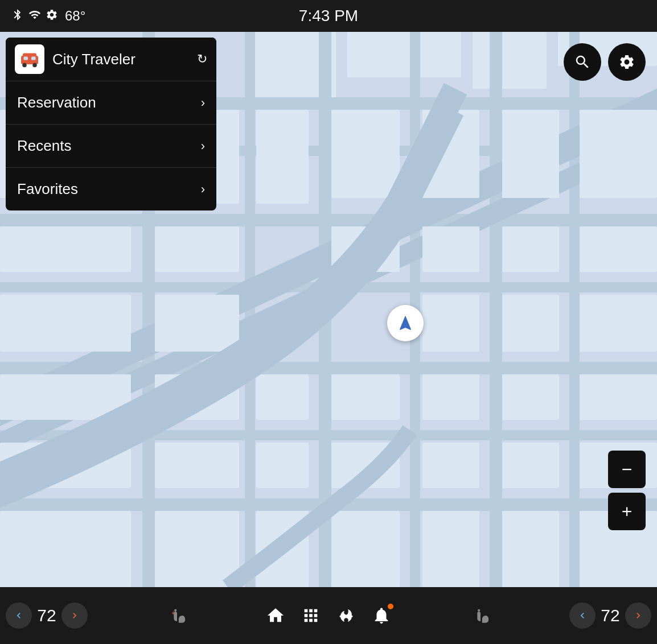  I want to click on seat-icon-right, so click(481, 616).